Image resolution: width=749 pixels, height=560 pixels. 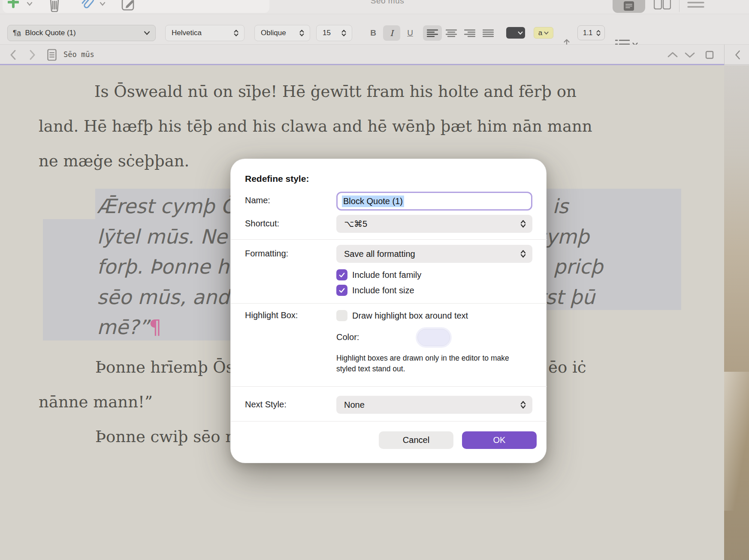 I want to click on font-size-value: 15, so click(x=327, y=33).